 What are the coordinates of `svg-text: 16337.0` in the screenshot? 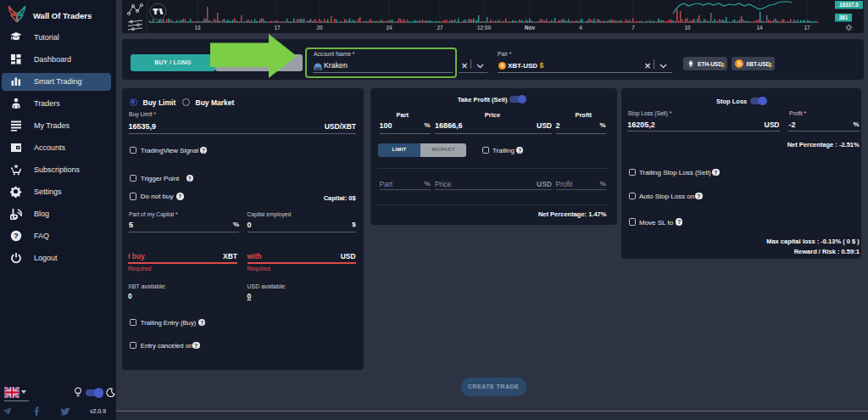 It's located at (849, 5).